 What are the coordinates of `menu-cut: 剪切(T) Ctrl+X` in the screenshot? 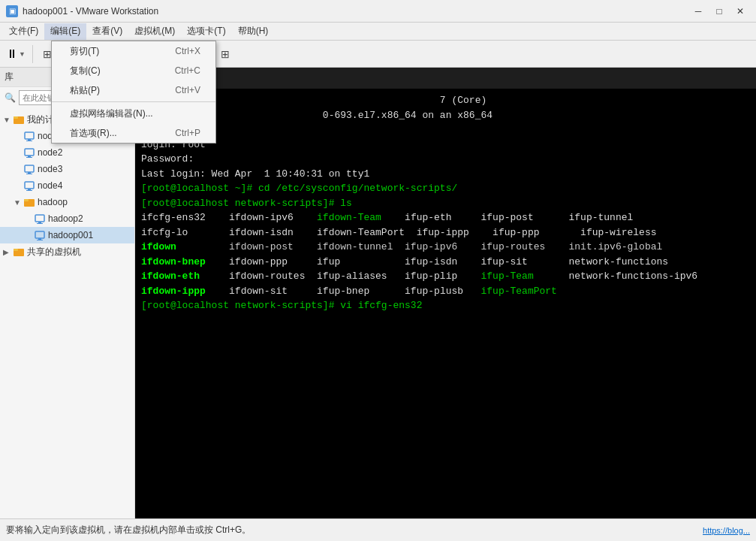 It's located at (134, 51).